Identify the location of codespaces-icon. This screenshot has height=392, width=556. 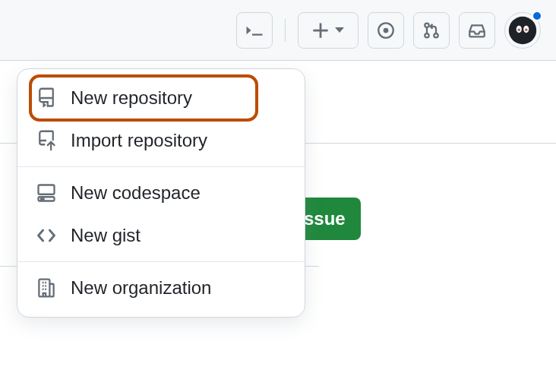
(46, 193).